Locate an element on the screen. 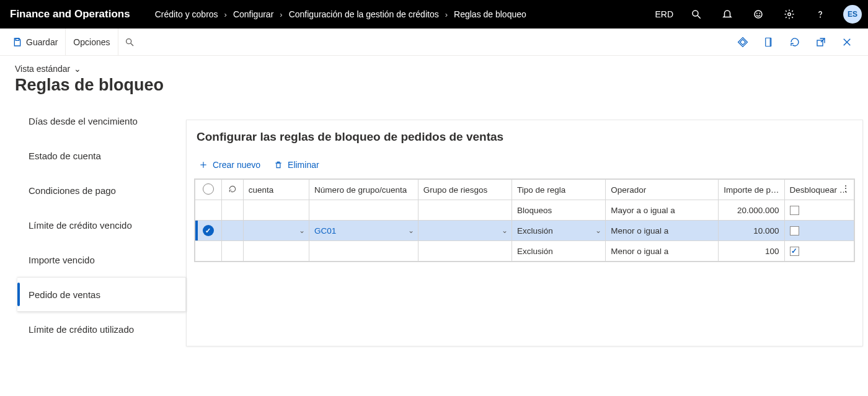 The image size is (868, 396). table-row: ⌄ GC01⌄ ⌄ Exclusión⌄ Menor o igual a 10.… is located at coordinates (525, 231).